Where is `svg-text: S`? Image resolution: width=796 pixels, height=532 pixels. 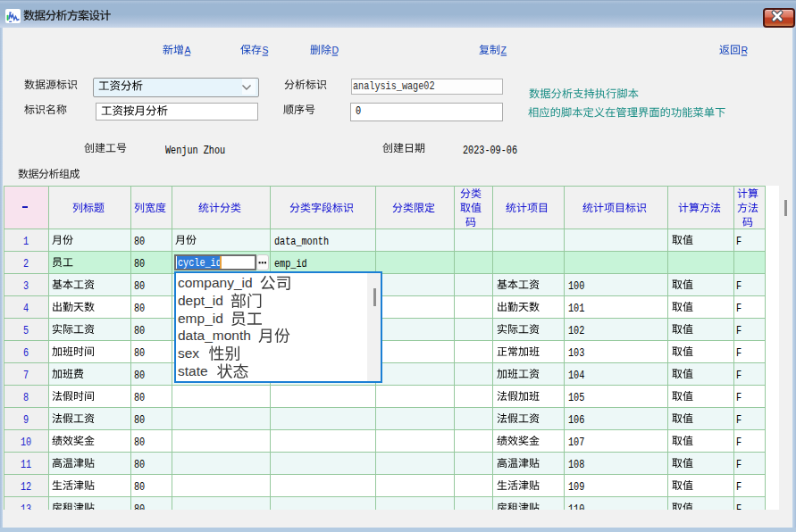 svg-text: S is located at coordinates (266, 50).